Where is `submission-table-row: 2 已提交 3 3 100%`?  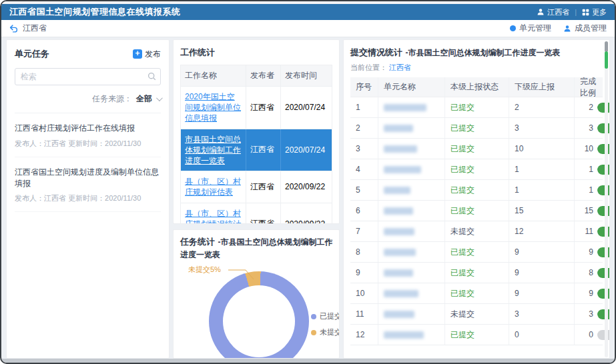 submission-table-row: 2 已提交 3 3 100% is located at coordinates (477, 128).